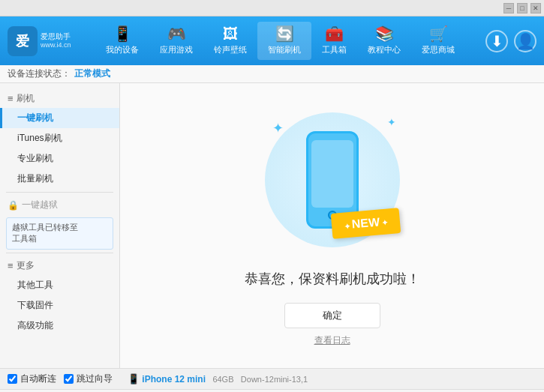 The width and height of the screenshot is (544, 392). I want to click on sidebar-item-othertools: 其他工具, so click(60, 285).